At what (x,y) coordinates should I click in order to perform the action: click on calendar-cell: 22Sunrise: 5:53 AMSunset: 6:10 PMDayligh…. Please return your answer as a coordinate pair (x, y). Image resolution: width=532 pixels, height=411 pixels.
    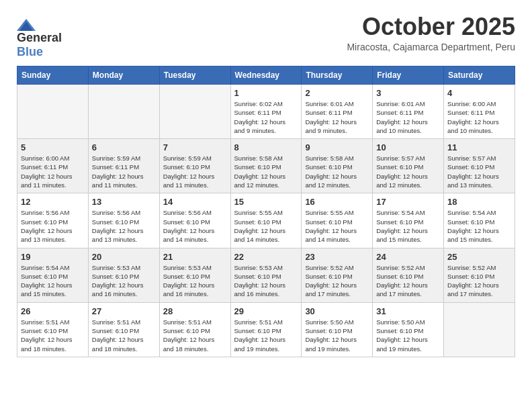
    Looking at the image, I should click on (266, 275).